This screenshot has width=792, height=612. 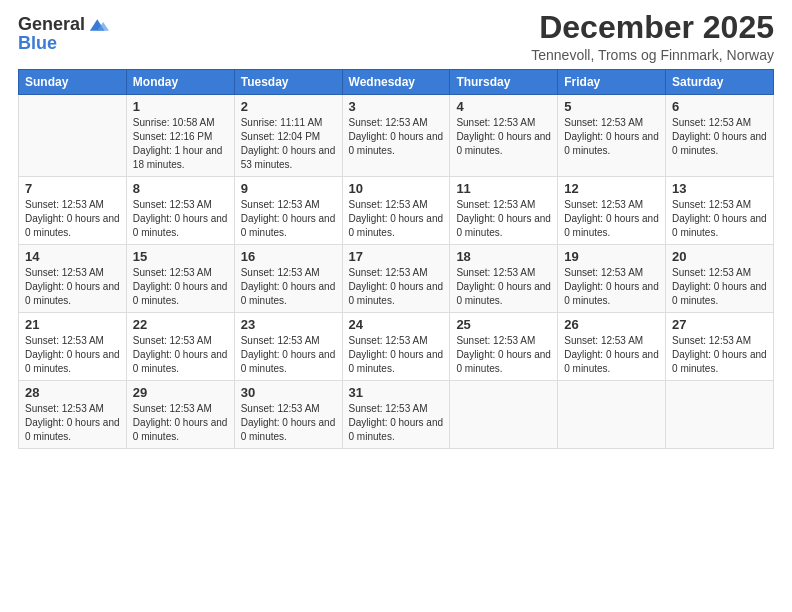 What do you see at coordinates (504, 256) in the screenshot?
I see `day-number: 18` at bounding box center [504, 256].